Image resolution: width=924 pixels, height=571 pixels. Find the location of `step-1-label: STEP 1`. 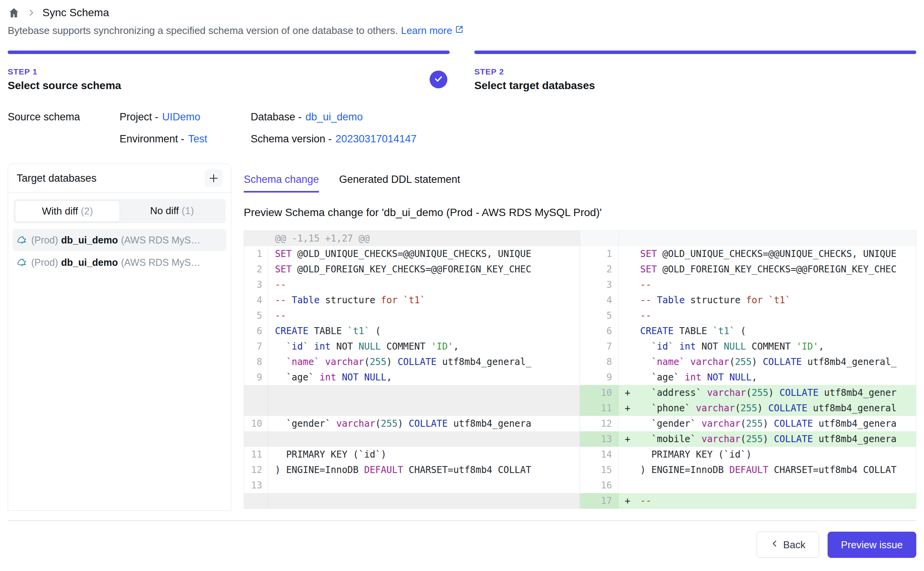

step-1-label: STEP 1 is located at coordinates (219, 72).